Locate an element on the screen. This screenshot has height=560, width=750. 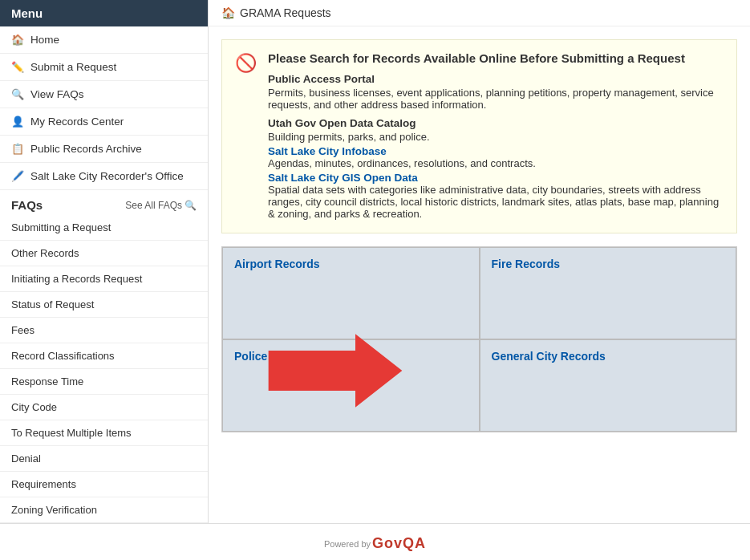
nav-icon: 🏠 is located at coordinates (18, 40).